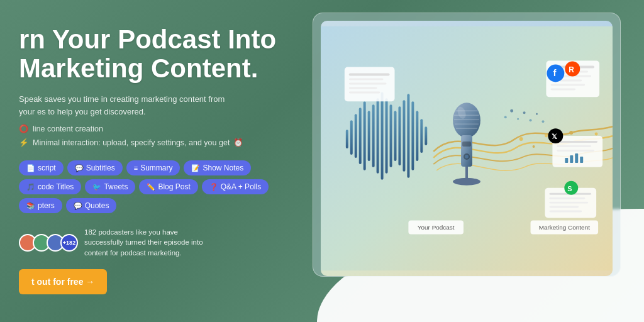  Describe the element at coordinates (235, 187) in the screenshot. I see `tag-qa-polls: ❓ Q&A + Polls` at that location.